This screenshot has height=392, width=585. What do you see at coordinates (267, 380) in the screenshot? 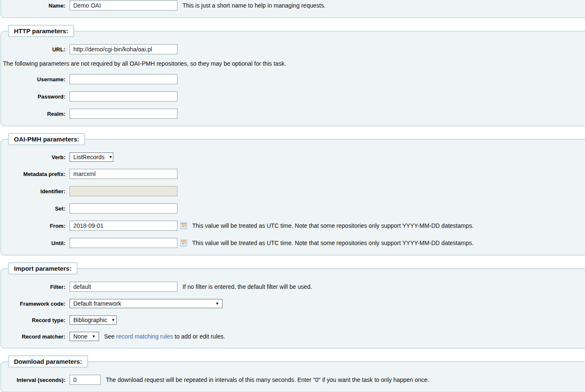
I see `interval-hint: The download request will be repeated in…` at bounding box center [267, 380].